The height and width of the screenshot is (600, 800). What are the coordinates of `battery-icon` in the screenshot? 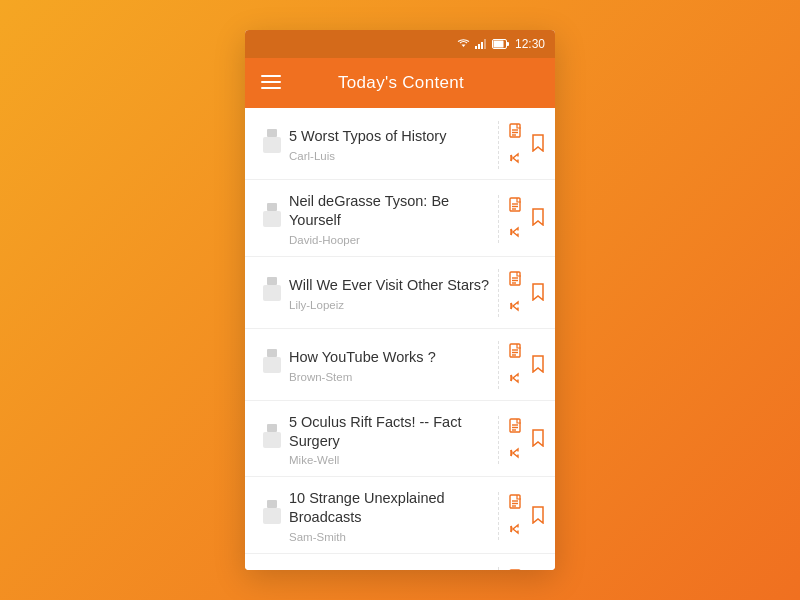 It's located at (501, 44).